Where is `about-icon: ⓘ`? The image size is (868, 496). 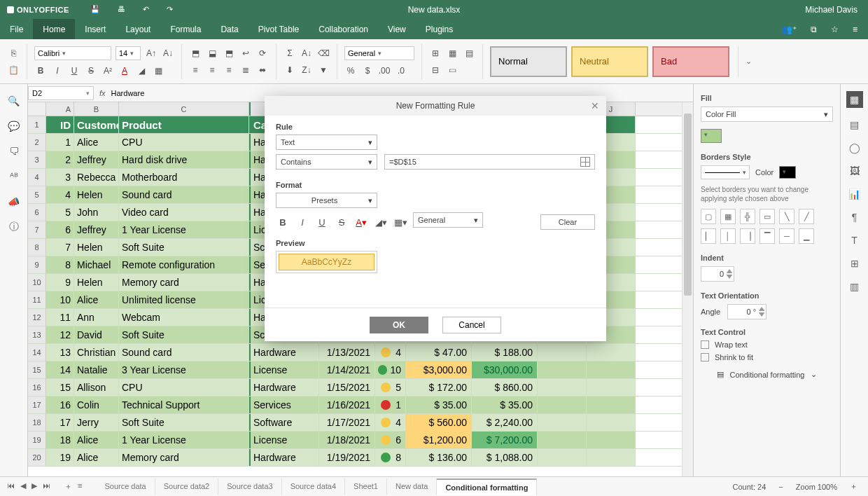 about-icon: ⓘ is located at coordinates (14, 227).